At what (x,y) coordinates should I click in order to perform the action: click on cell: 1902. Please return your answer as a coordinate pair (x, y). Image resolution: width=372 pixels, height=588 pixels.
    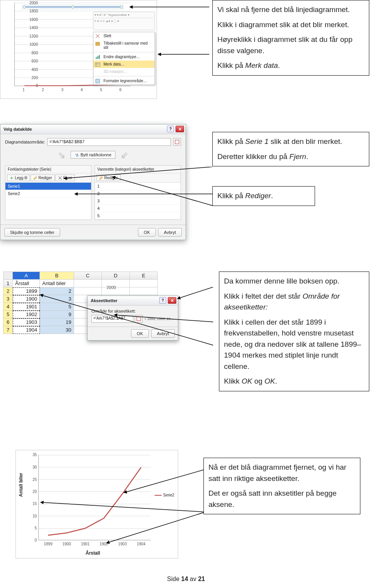
    Looking at the image, I should click on (26, 315).